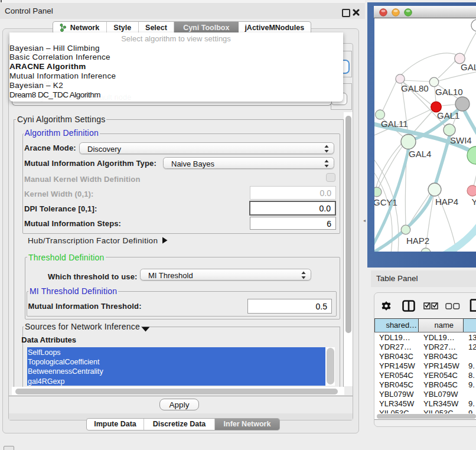 The image size is (476, 450). What do you see at coordinates (474, 202) in the screenshot?
I see `svg-text: Y` at bounding box center [474, 202].